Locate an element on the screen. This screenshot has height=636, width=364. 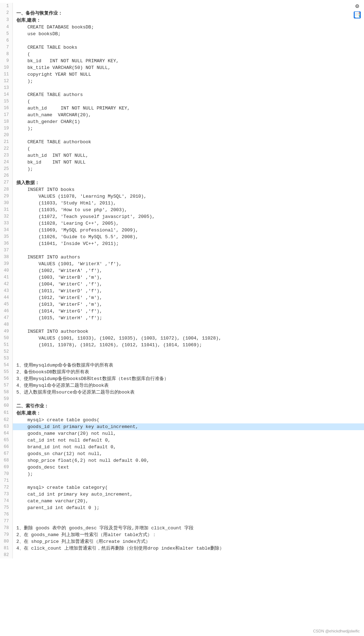
line-content: (11033, 'Study Html', 2011), is located at coordinates (188, 203).